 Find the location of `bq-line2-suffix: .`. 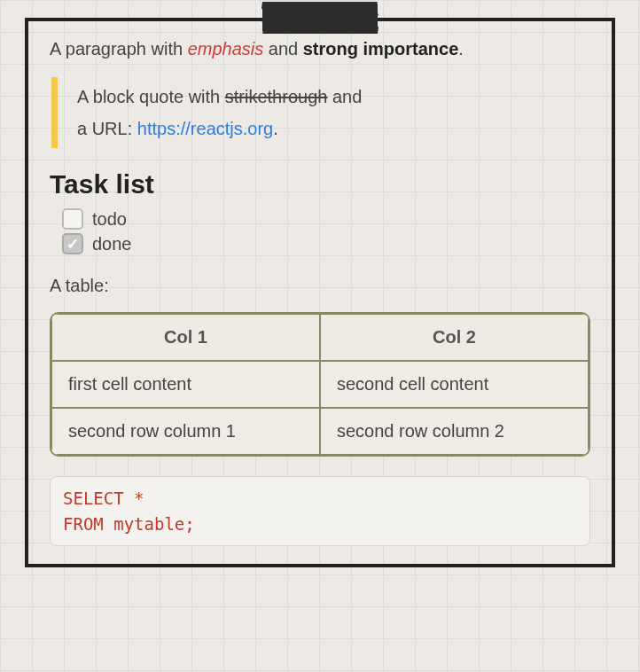

bq-line2-suffix: . is located at coordinates (276, 129).